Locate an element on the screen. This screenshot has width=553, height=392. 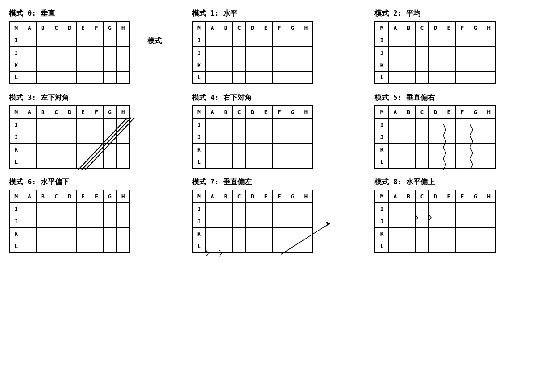
mode-0-note: 模式 is located at coordinates (154, 41).